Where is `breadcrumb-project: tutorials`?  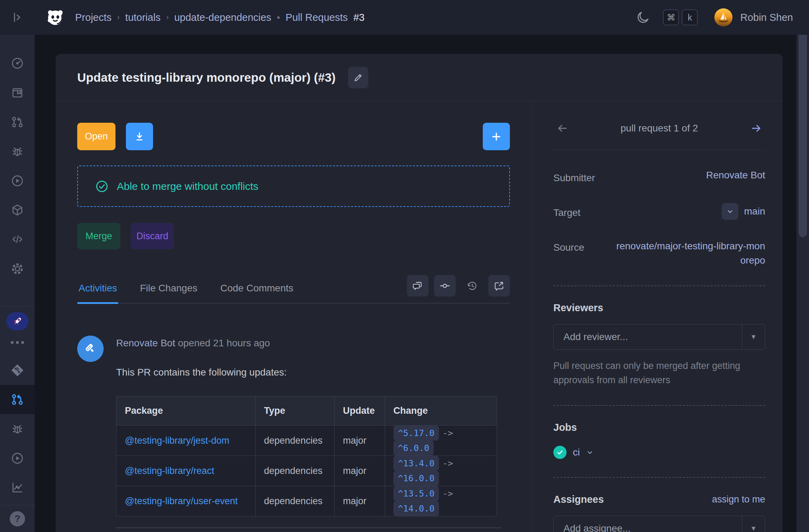
breadcrumb-project: tutorials is located at coordinates (143, 17).